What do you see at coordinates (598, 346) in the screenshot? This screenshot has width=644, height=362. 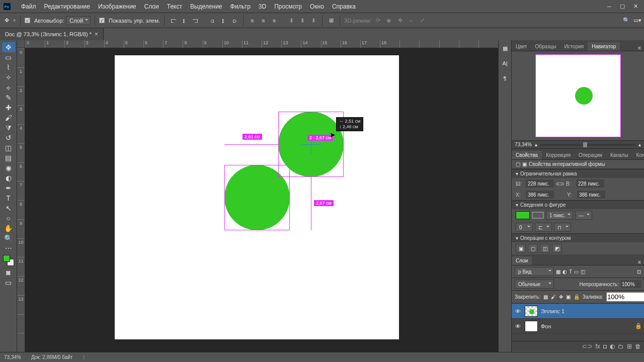 I see `layer-fx-icon: fx` at bounding box center [598, 346].